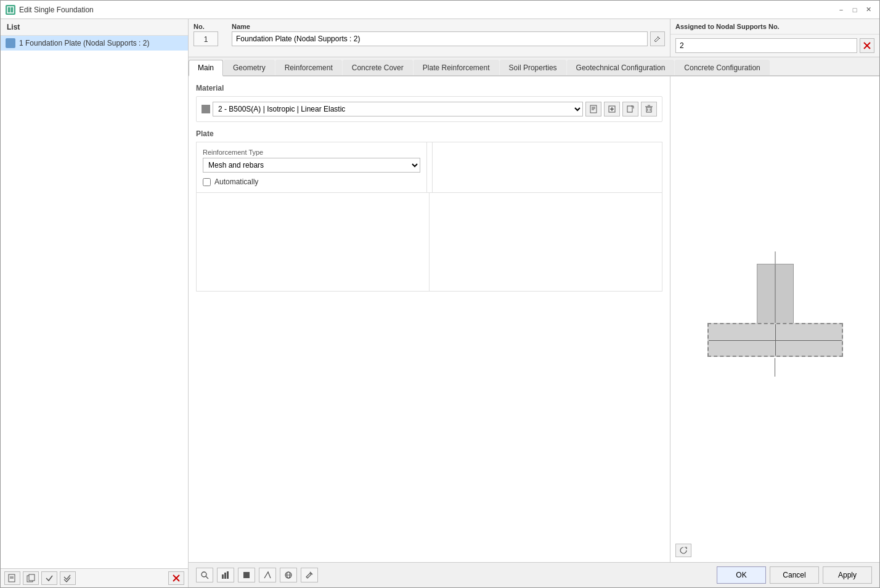  What do you see at coordinates (775, 295) in the screenshot?
I see `foundation-column` at bounding box center [775, 295].